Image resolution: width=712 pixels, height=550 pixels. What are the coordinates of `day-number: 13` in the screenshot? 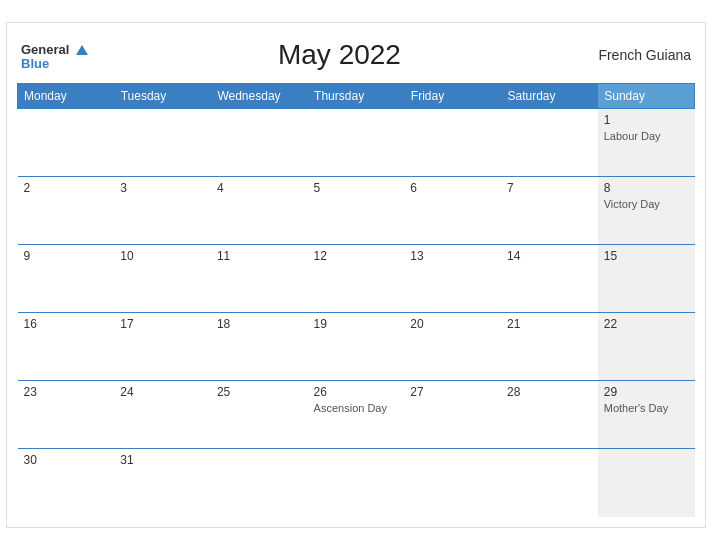 It's located at (452, 256).